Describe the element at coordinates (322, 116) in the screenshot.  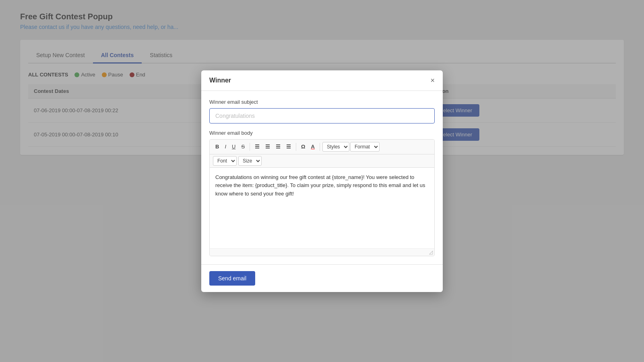
I see `email-subject-input` at that location.